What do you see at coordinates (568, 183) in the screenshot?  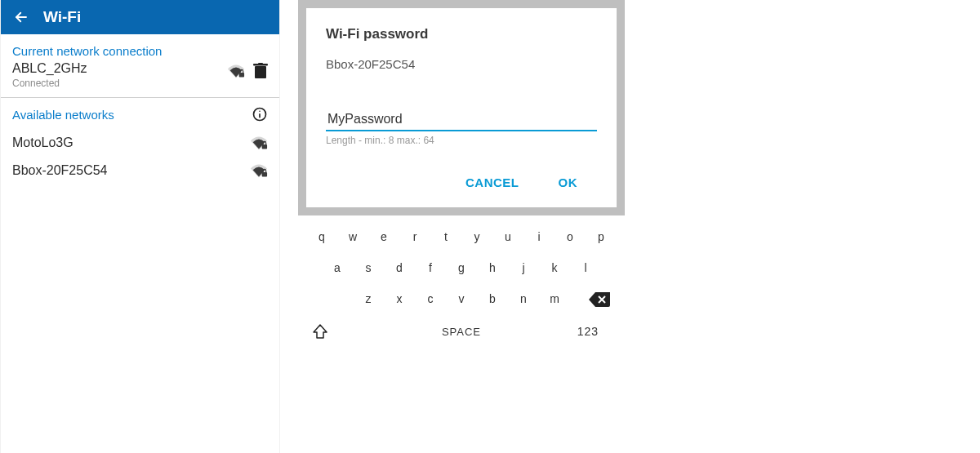 I see `ok-button: OK` at bounding box center [568, 183].